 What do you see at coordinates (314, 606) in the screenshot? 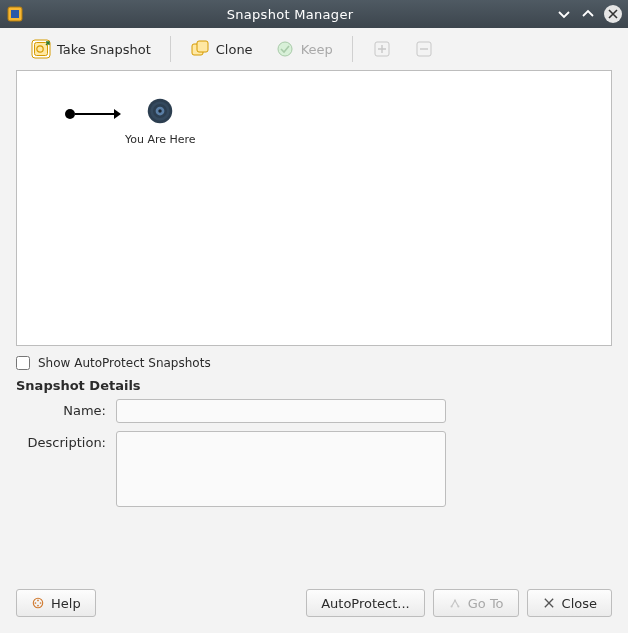
I see `footer: Help AutoProtect... Go To Close` at bounding box center [314, 606].